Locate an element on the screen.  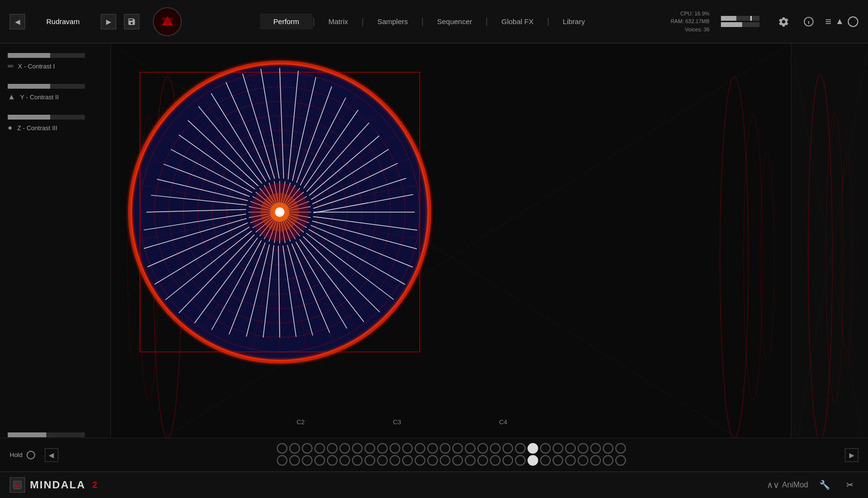
global-volume-fill is located at coordinates (27, 435).